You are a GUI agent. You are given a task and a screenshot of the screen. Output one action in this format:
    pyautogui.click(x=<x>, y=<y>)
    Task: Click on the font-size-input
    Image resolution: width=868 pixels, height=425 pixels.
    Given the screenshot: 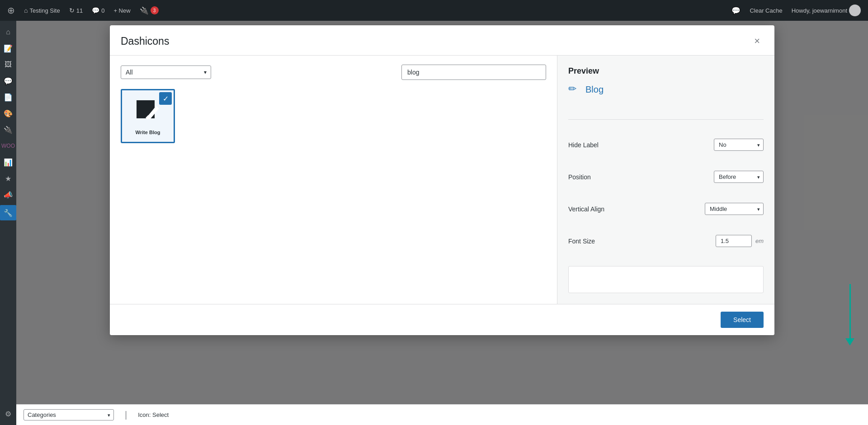 What is the action you would take?
    pyautogui.click(x=734, y=241)
    